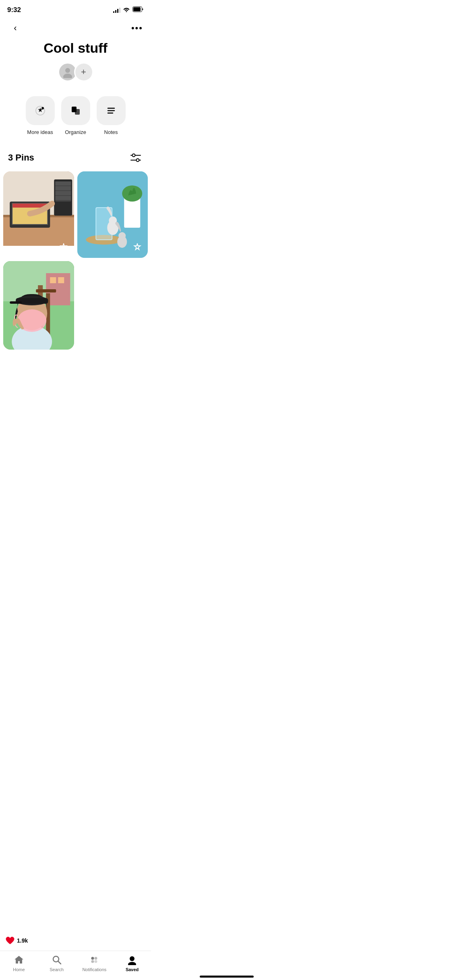 Image resolution: width=453 pixels, height=980 pixels. Describe the element at coordinates (111, 132) in the screenshot. I see `notes-label: Notes` at that location.